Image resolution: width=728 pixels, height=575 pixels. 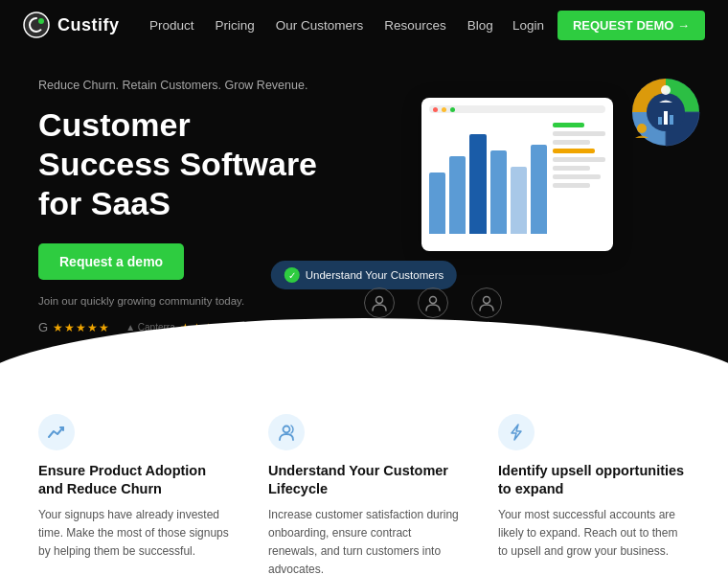 I want to click on mockup-stars-line, so click(x=574, y=151).